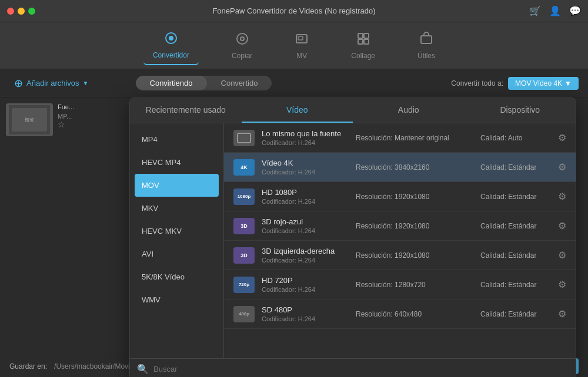 This screenshot has height=377, width=588. What do you see at coordinates (294, 46) in the screenshot?
I see `nav-tabs: Convertidor Copiar MV Coll` at bounding box center [294, 46].